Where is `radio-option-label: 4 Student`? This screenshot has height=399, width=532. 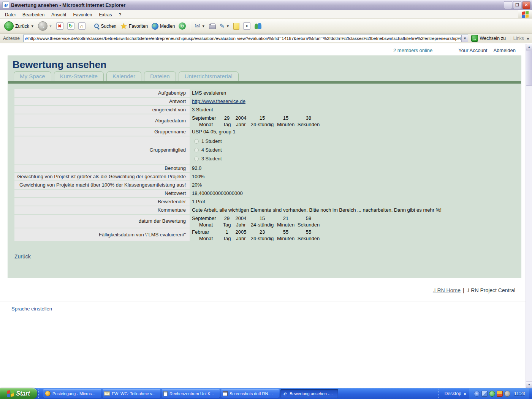
radio-option-label: 4 Student is located at coordinates (212, 150).